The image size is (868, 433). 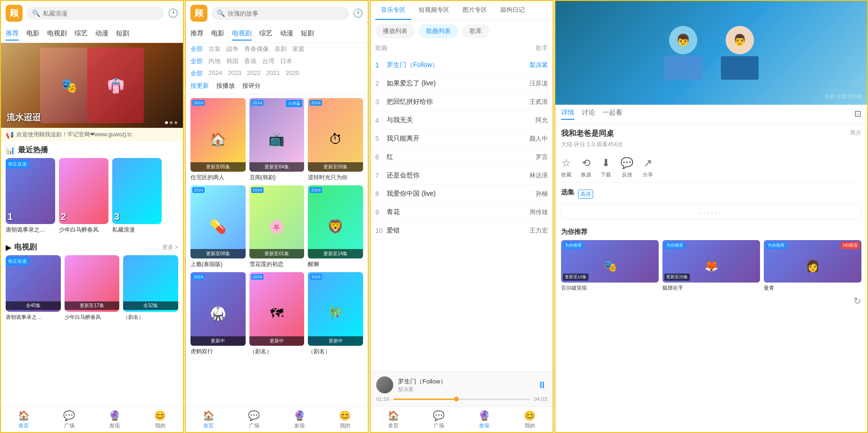 What do you see at coordinates (280, 13) in the screenshot?
I see `search-bar-2: 🔍` at bounding box center [280, 13].